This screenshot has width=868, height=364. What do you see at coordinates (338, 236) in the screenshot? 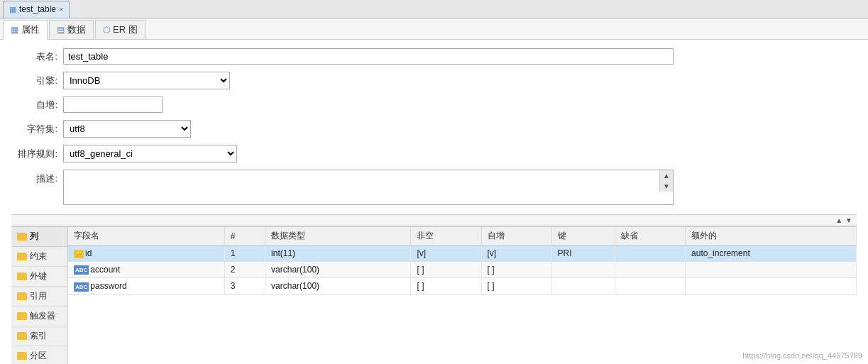
I see `col-header-type: 数据类型` at bounding box center [338, 236].